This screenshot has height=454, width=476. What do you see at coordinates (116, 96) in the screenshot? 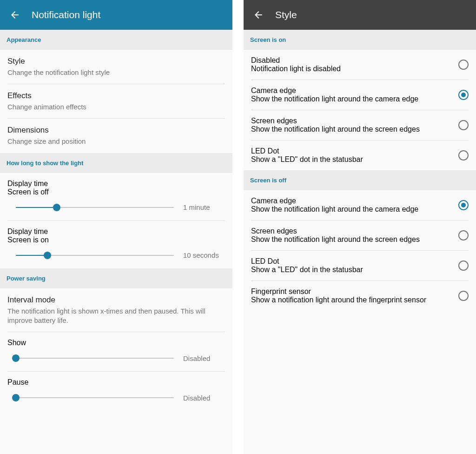
I see `item-title: Effects` at bounding box center [116, 96].